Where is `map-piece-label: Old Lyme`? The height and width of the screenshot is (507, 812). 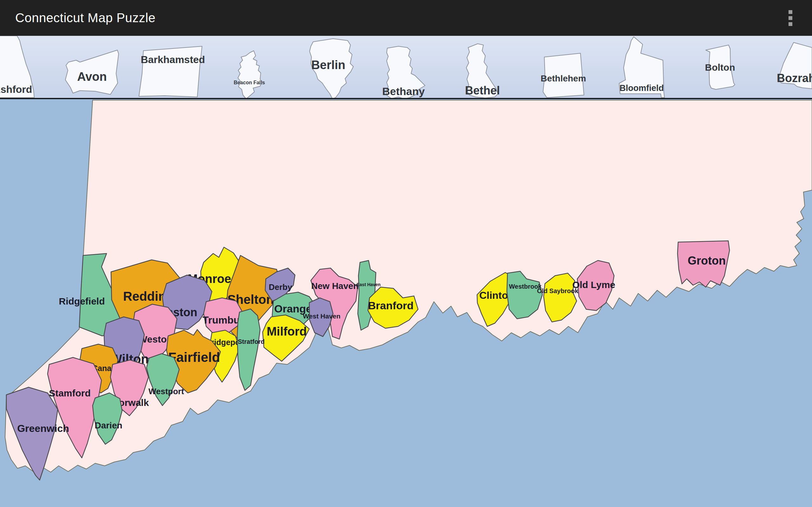
map-piece-label: Old Lyme is located at coordinates (594, 285).